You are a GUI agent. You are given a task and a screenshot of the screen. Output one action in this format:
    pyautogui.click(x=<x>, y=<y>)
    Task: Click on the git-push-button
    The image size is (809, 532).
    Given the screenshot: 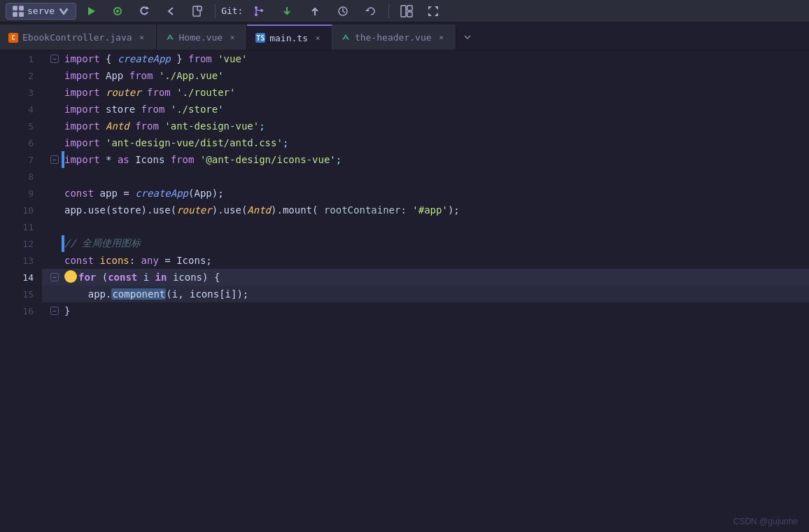 What is the action you would take?
    pyautogui.click(x=315, y=11)
    